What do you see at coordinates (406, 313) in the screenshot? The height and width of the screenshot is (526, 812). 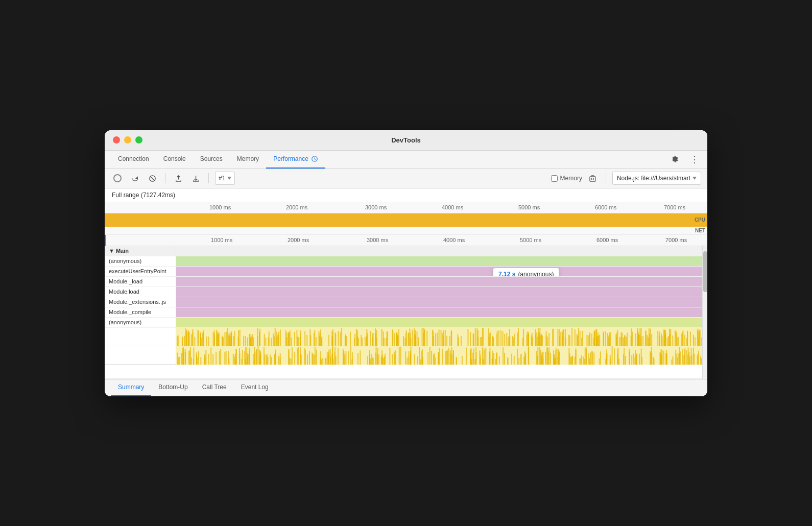 I see `flame-row-compile: Module._compile` at bounding box center [406, 313].